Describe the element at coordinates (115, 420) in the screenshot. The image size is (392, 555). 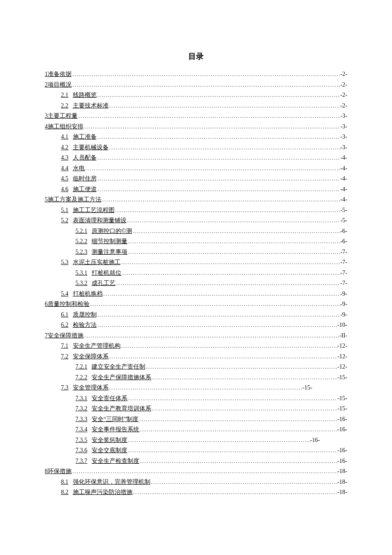
I see `toc-entry-label: 安全“三同时”制度` at that location.